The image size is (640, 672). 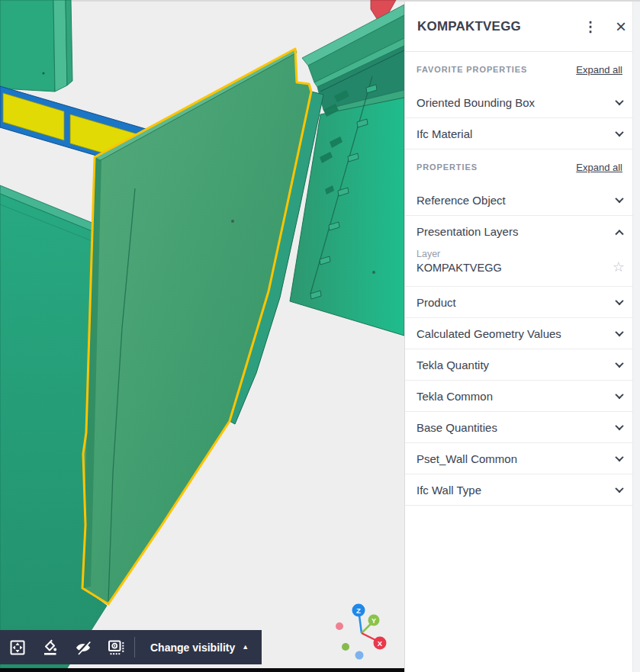 What do you see at coordinates (519, 254) in the screenshot?
I see `field-label: Layer` at bounding box center [519, 254].